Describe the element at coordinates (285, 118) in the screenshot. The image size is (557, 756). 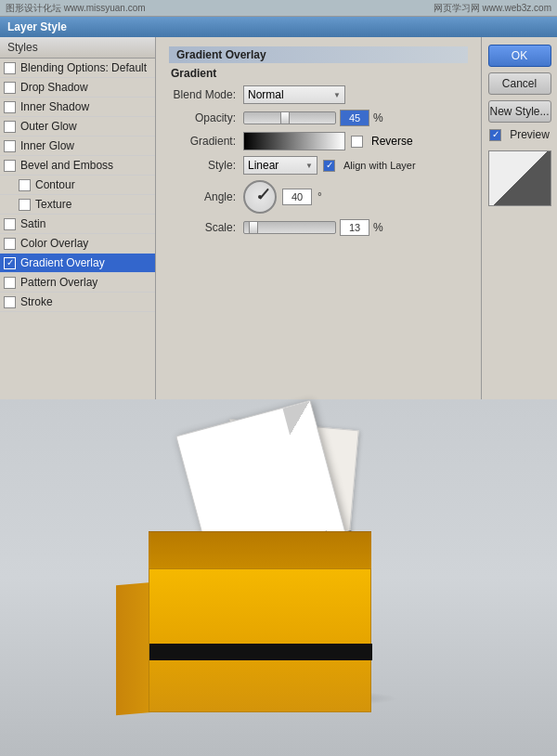
I see `opacity-slider-thumb` at that location.